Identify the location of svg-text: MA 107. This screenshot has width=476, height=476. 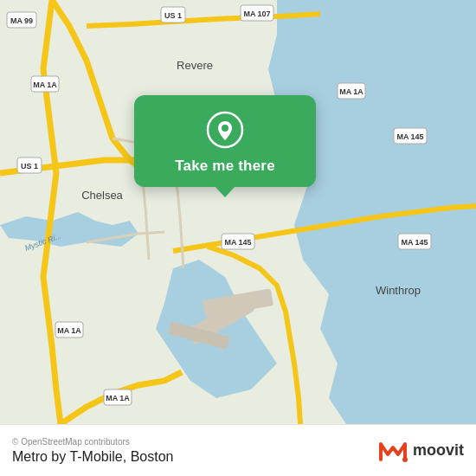
(256, 14).